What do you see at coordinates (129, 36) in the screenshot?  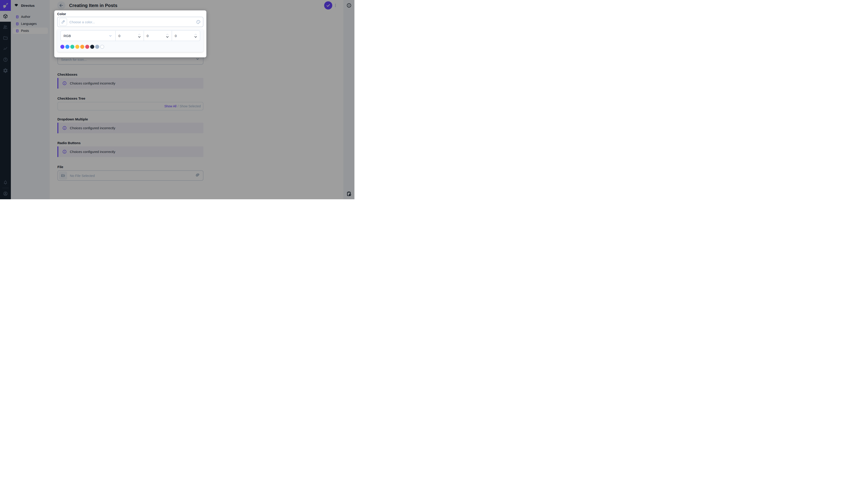 I see `channel-input-r: 0` at bounding box center [129, 36].